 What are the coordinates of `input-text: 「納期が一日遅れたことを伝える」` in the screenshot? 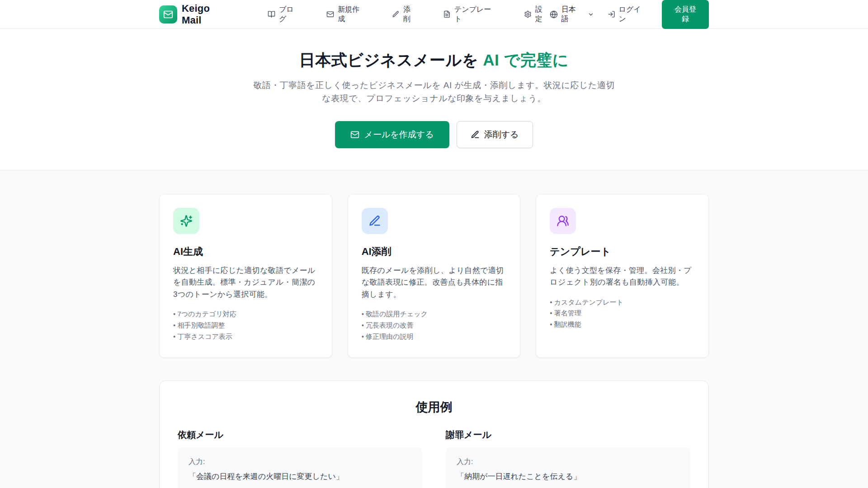 It's located at (568, 476).